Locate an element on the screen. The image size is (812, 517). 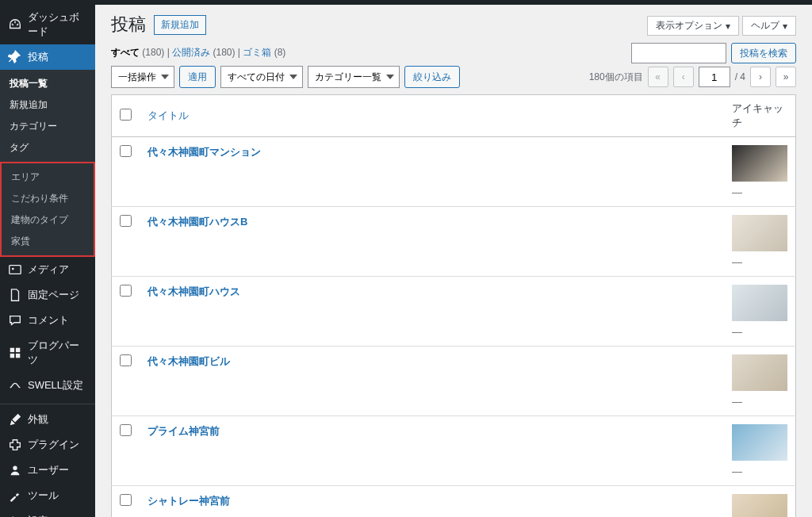
sidebar-item-media: メディア is located at coordinates (48, 270).